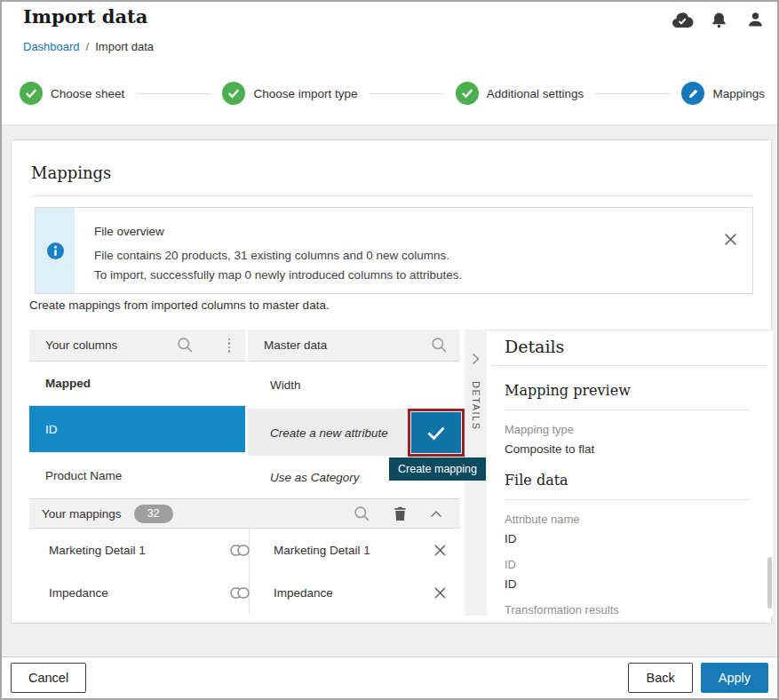  Describe the element at coordinates (124, 551) in the screenshot. I see `mapping-source: Marketing Detail 1` at that location.